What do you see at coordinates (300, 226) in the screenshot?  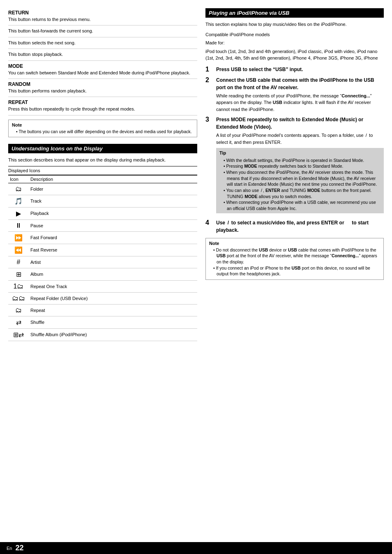 I see `step-title: Use / to select a music/video file, and …` at bounding box center [300, 226].